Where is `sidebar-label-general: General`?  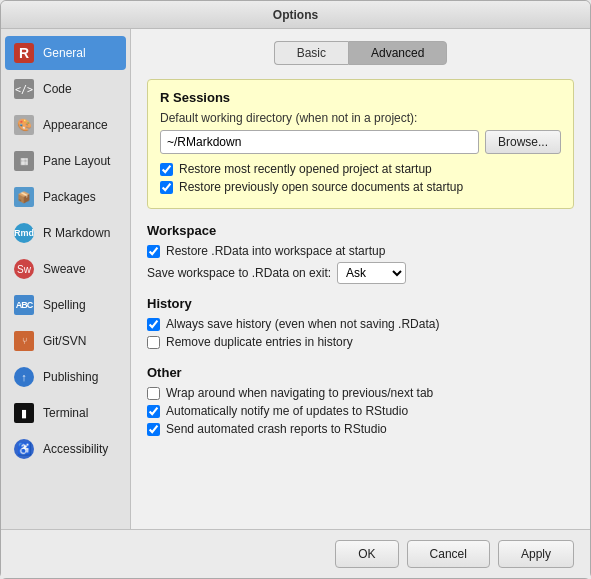
sidebar-label-general: General is located at coordinates (64, 53).